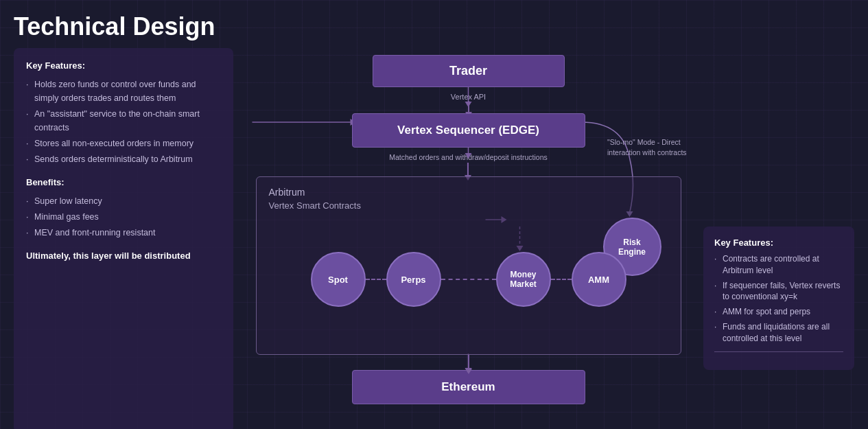 This screenshot has width=868, height=429. What do you see at coordinates (469, 192) in the screenshot?
I see `arbitrum-label: Arbitrum` at bounding box center [469, 192].